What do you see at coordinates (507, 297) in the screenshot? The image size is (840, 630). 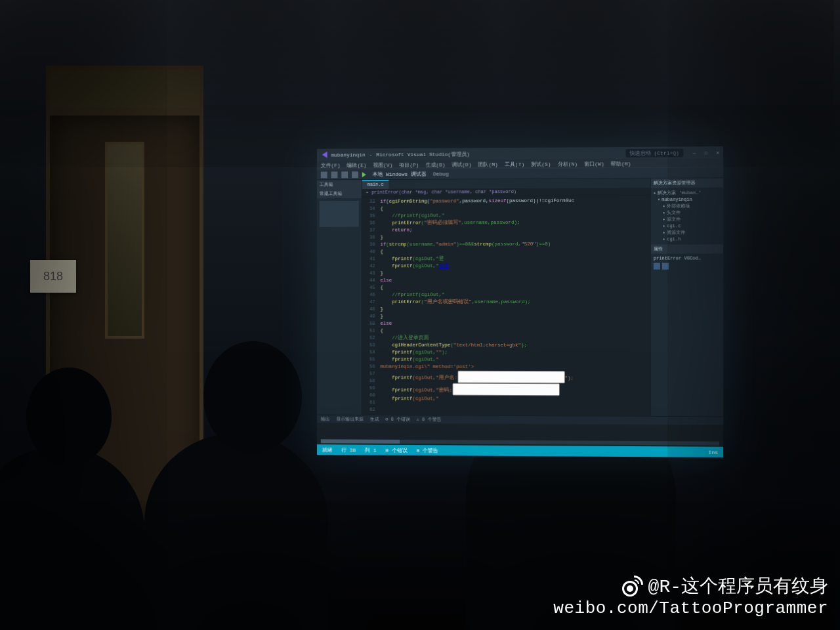 I see `editor-area: main.c ▸ printError(char *msg, char *use…` at bounding box center [507, 297].